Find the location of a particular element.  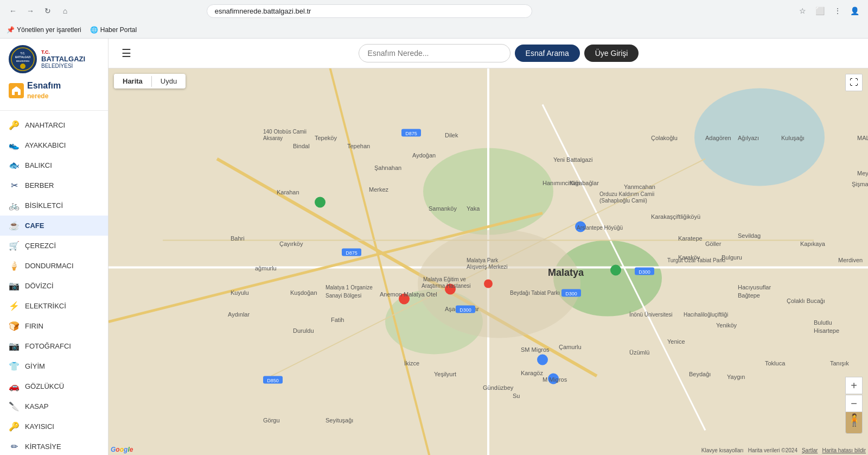

tab-uydu: Uydu is located at coordinates (169, 81).